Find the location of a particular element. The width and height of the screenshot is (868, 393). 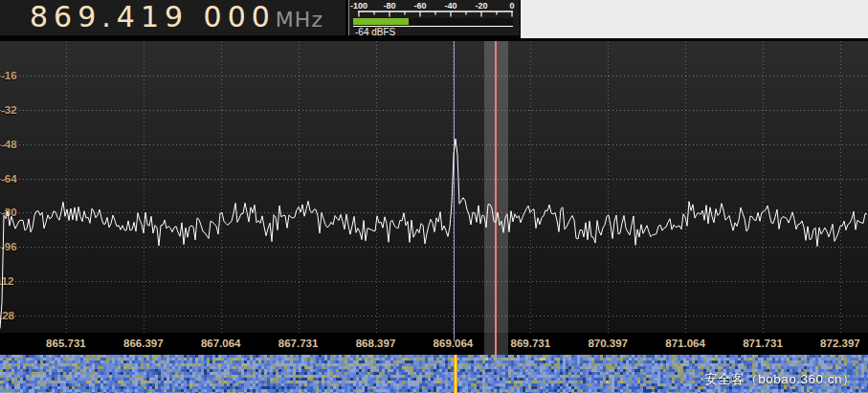

meter-bar-track is located at coordinates (433, 21).